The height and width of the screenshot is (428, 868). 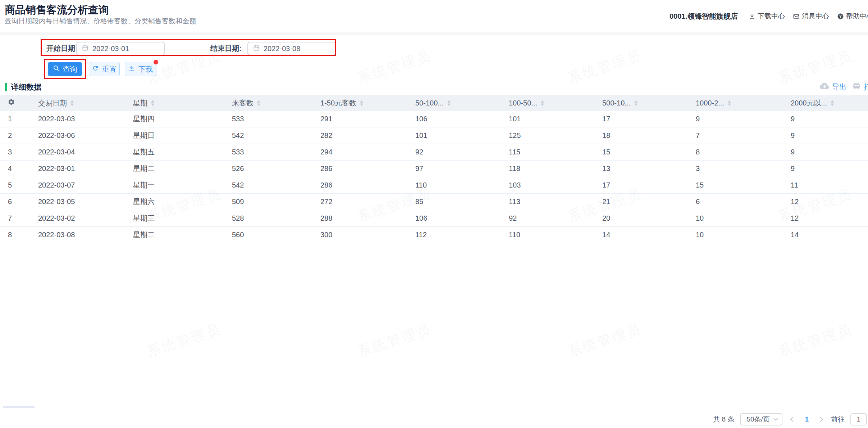 What do you see at coordinates (643, 119) in the screenshot?
I see `data-cell: 17` at bounding box center [643, 119].